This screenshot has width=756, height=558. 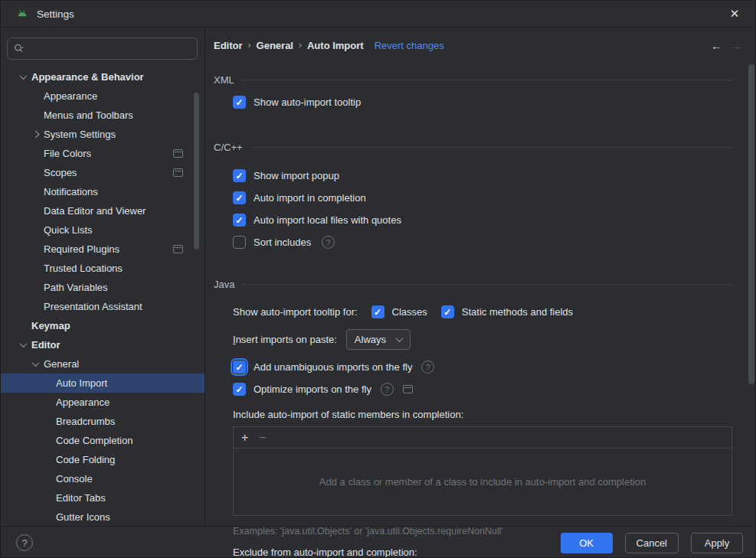 I want to click on window-title: Settings, so click(x=55, y=14).